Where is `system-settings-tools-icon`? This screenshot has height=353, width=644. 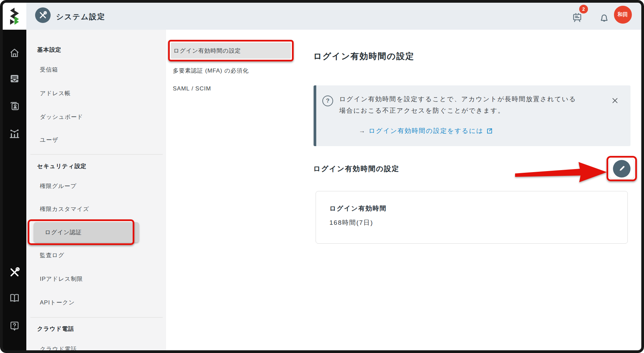 system-settings-tools-icon is located at coordinates (43, 15).